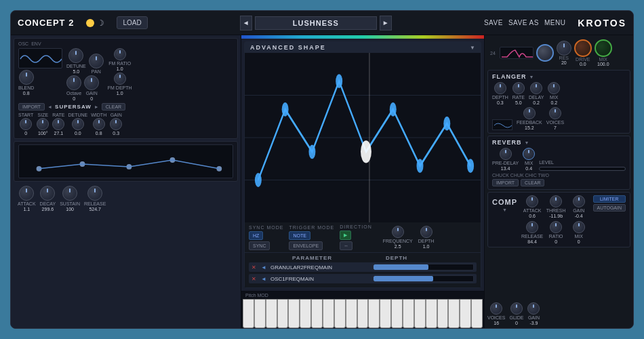 The image size is (644, 339). What do you see at coordinates (609, 199) in the screenshot?
I see `limiter-button: LIMITER` at bounding box center [609, 199].